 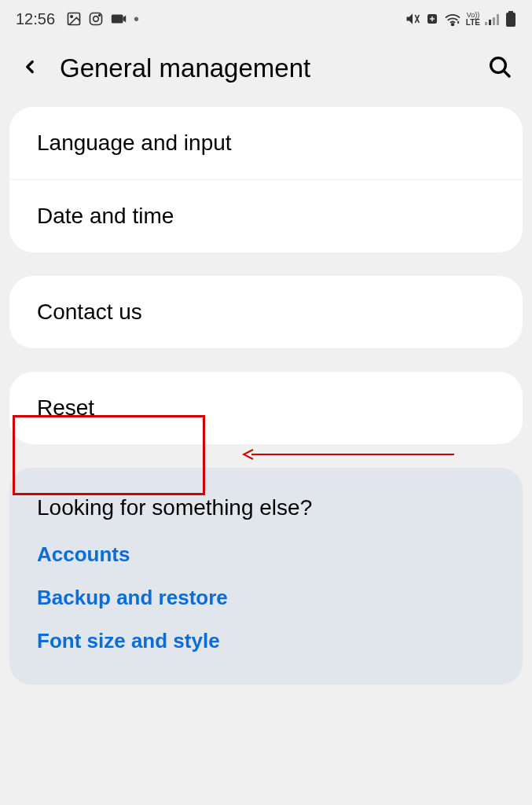 I want to click on camera-icon, so click(x=119, y=19).